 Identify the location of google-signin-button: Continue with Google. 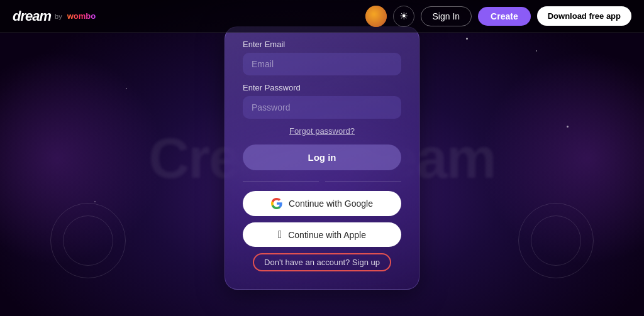
(322, 204).